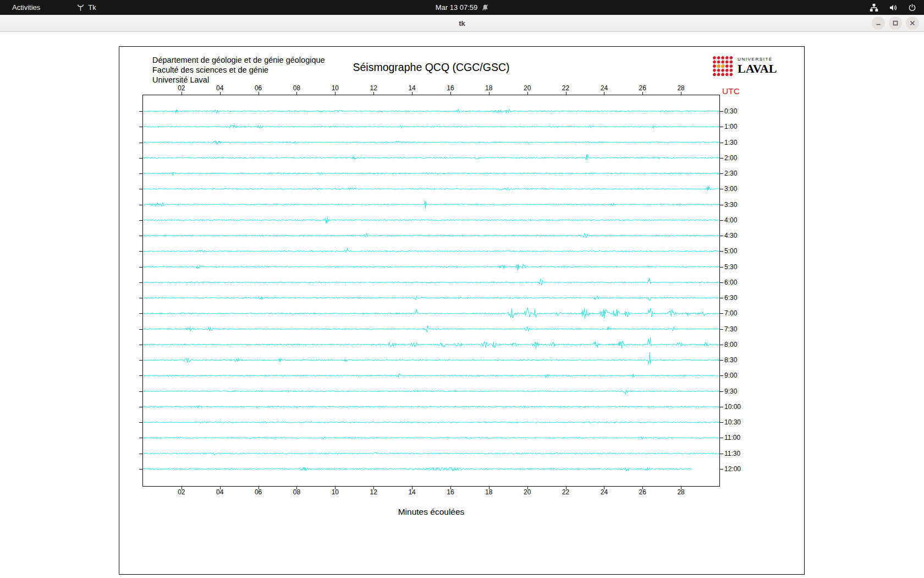 The height and width of the screenshot is (578, 924). Describe the element at coordinates (566, 88) in the screenshot. I see `x-tick-label-top: 22` at that location.